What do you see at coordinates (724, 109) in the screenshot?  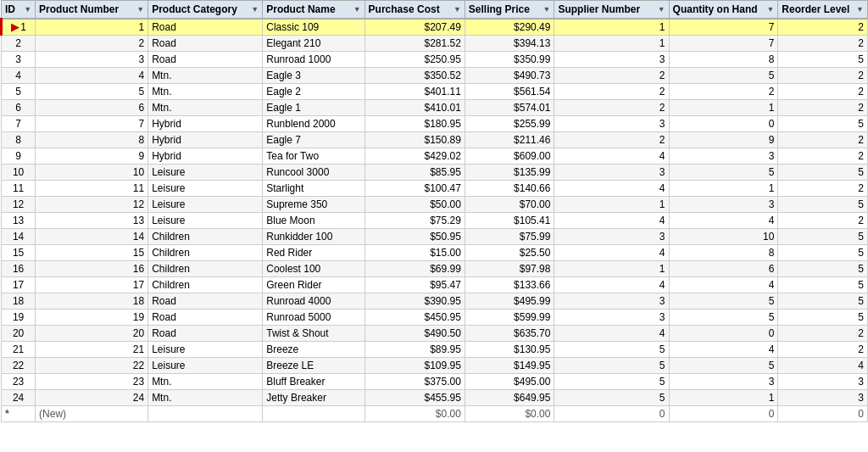 I see `cell-quantity-on-hand: 1` at bounding box center [724, 109].